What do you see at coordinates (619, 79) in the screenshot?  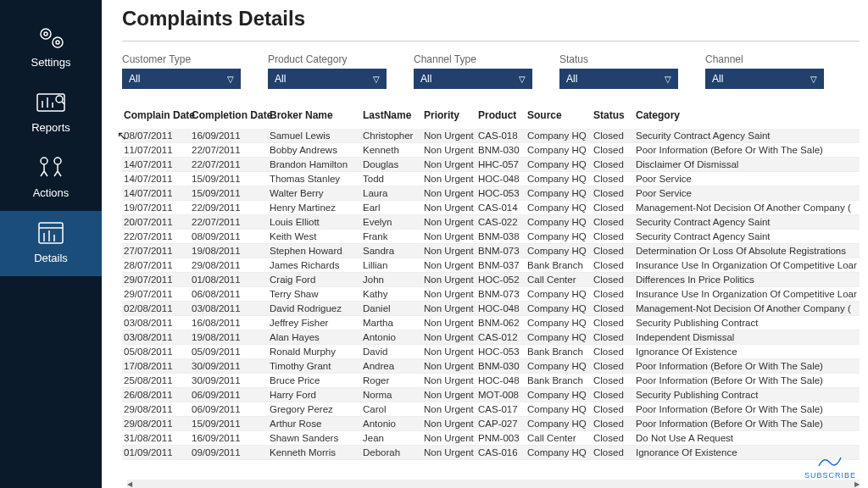 I see `filter-select-status: All ▽` at bounding box center [619, 79].